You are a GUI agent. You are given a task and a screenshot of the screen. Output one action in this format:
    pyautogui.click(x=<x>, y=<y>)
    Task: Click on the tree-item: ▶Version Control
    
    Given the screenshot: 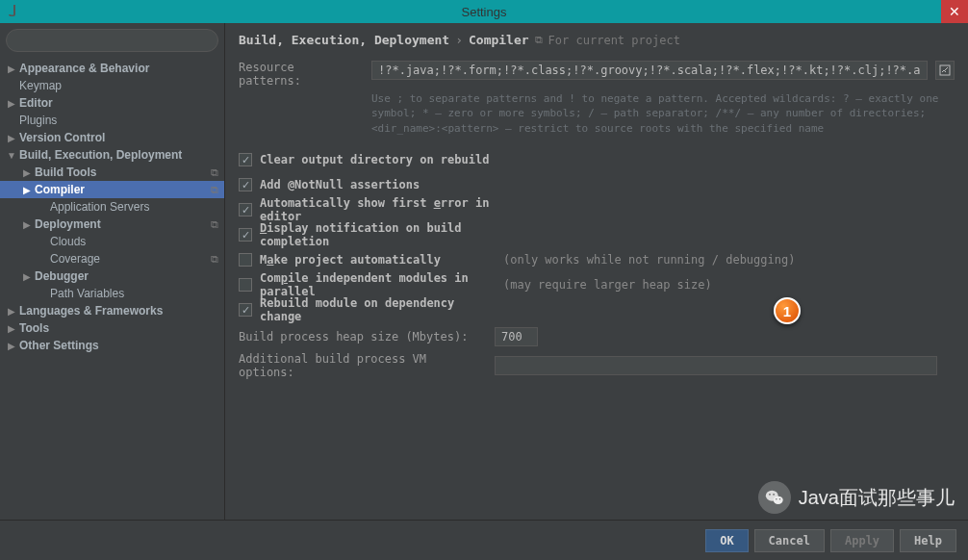 What is the action you would take?
    pyautogui.click(x=112, y=138)
    